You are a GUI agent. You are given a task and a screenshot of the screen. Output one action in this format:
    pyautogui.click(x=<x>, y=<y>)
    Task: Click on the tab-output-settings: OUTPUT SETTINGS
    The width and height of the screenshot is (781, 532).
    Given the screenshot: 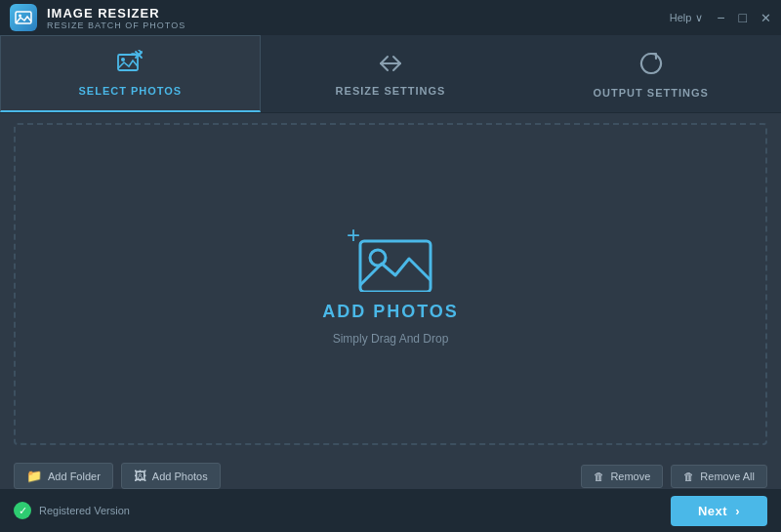 What is the action you would take?
    pyautogui.click(x=650, y=74)
    